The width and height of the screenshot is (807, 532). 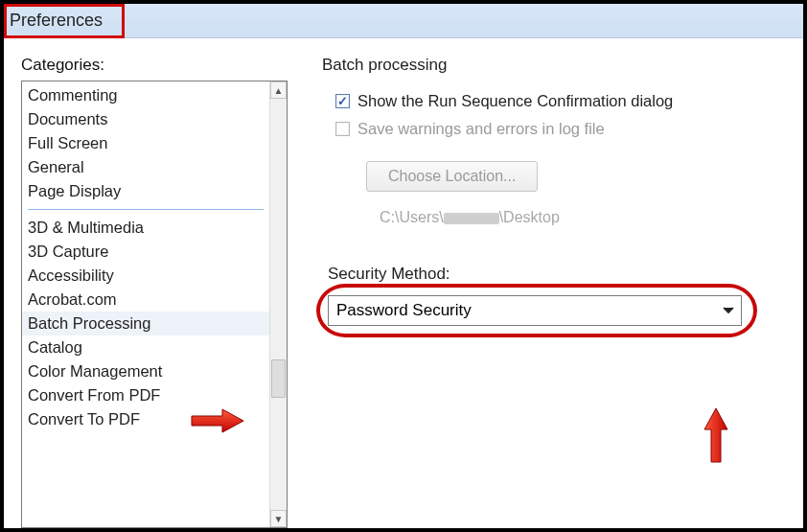 I want to click on list-item: Catalog, so click(x=146, y=347).